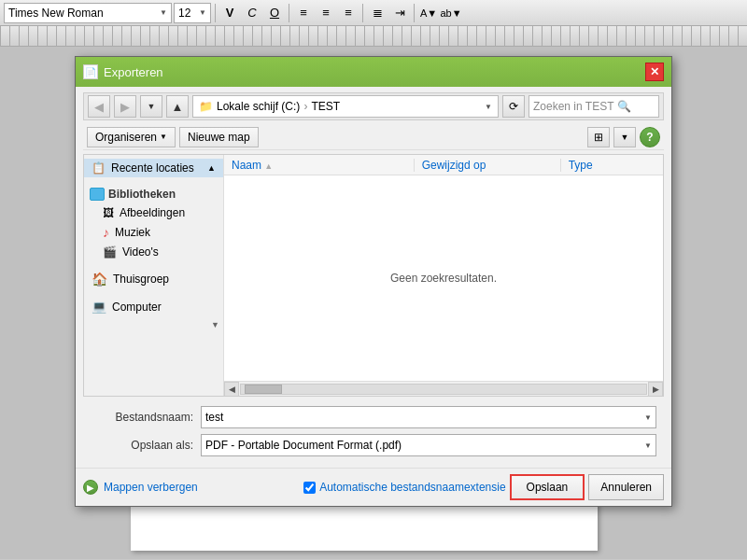  Describe the element at coordinates (123, 72) in the screenshot. I see `dialog-title-left: 📄 Exporteren` at that location.